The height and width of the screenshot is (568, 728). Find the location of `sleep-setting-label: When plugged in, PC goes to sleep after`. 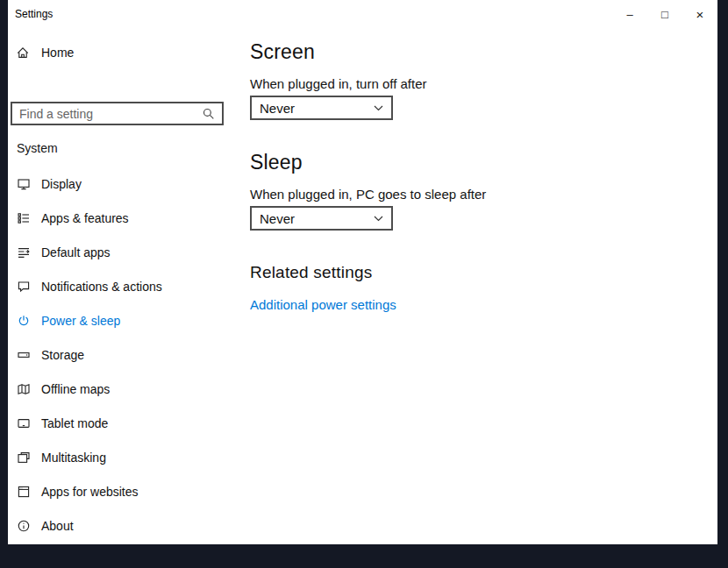

sleep-setting-label: When plugged in, PC goes to sleep after is located at coordinates (368, 195).